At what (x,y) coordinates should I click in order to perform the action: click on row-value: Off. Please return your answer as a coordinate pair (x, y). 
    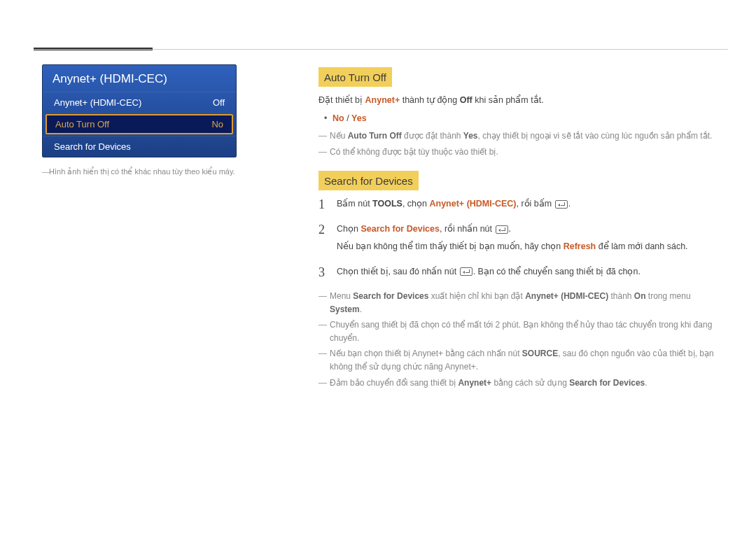
    Looking at the image, I should click on (218, 102).